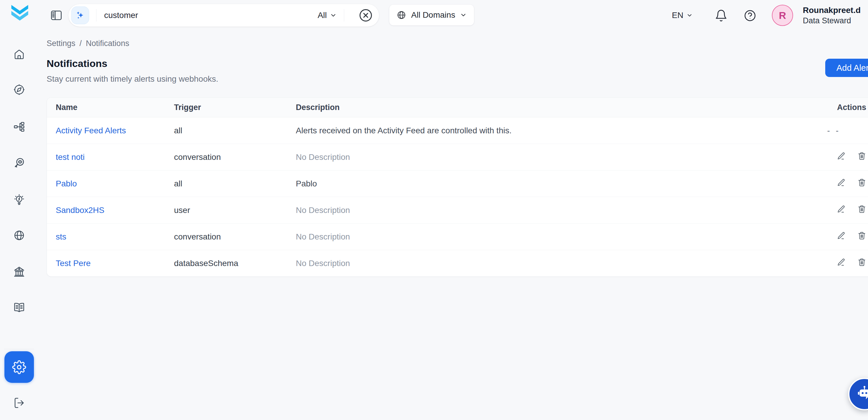  Describe the element at coordinates (537, 184) in the screenshot. I see `alert-description: Pablo` at that location.